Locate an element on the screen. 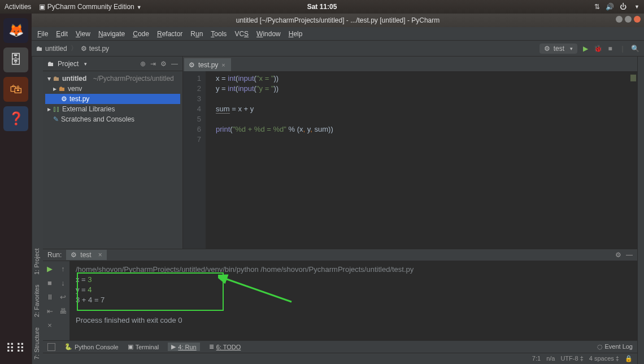  run-tool-header: Run: ⚙test× ⚙ — is located at coordinates (340, 255).